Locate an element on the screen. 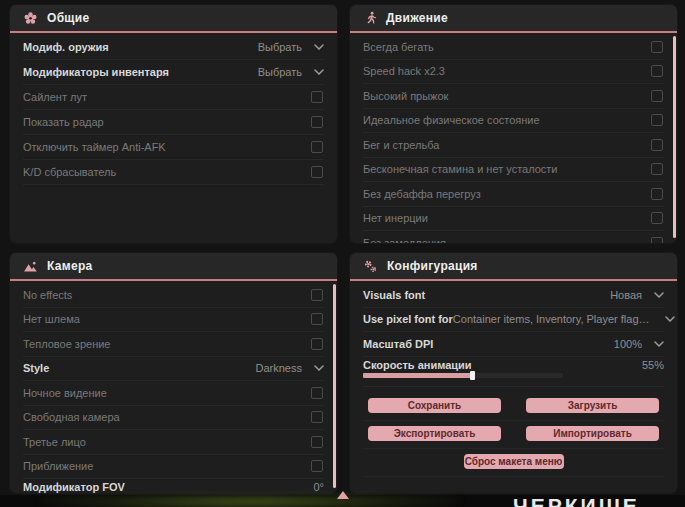 The image size is (685, 507). panel-title: Движение is located at coordinates (417, 18).